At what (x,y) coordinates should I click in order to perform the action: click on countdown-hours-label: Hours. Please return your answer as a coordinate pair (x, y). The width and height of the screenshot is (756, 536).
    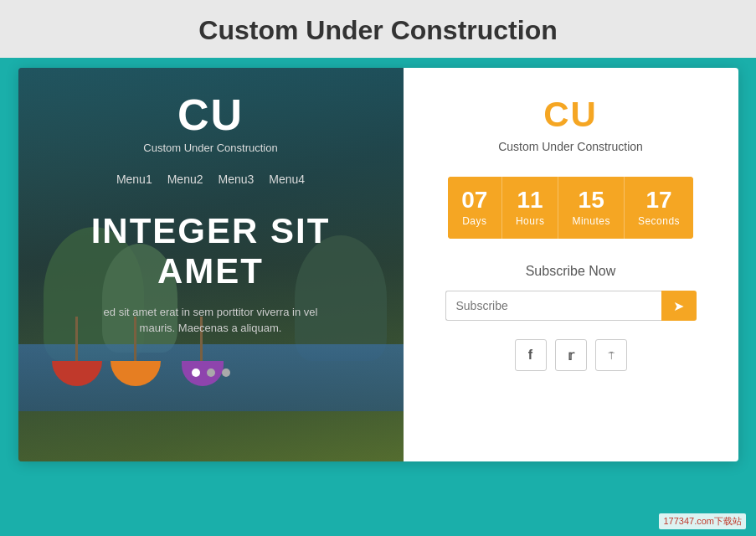
    Looking at the image, I should click on (531, 221).